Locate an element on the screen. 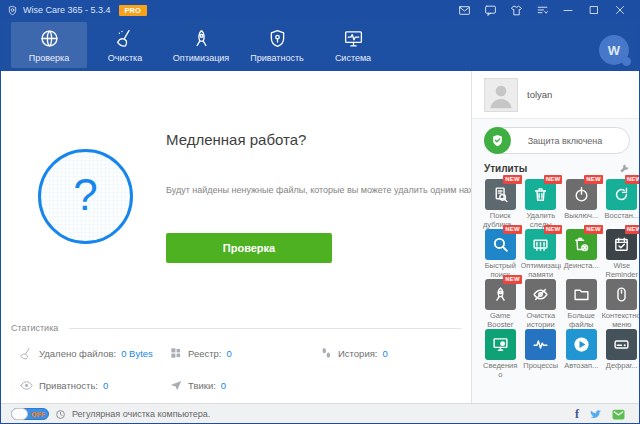  utility-label: Очистка истории is located at coordinates (542, 320).